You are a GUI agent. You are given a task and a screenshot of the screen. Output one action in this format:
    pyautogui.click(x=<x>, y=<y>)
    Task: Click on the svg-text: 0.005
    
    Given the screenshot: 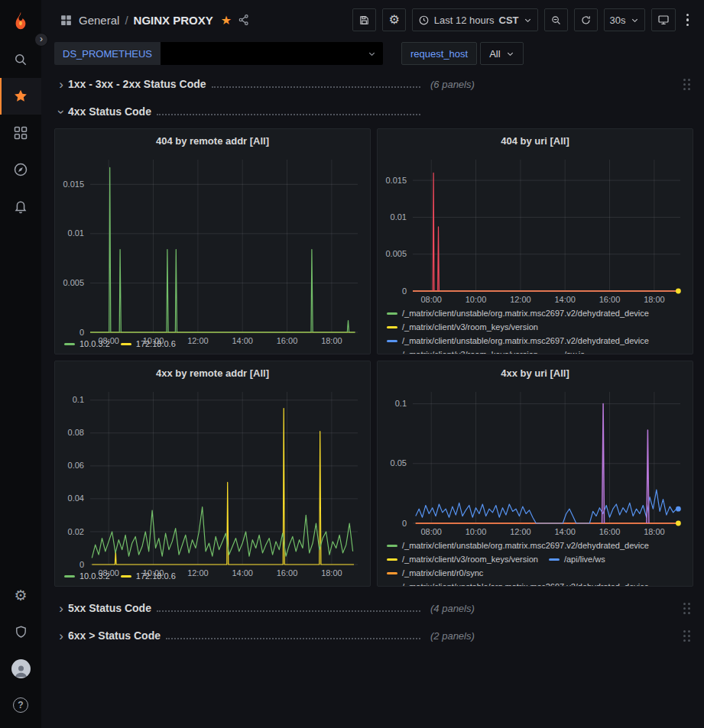 What is the action you would take?
    pyautogui.click(x=73, y=283)
    